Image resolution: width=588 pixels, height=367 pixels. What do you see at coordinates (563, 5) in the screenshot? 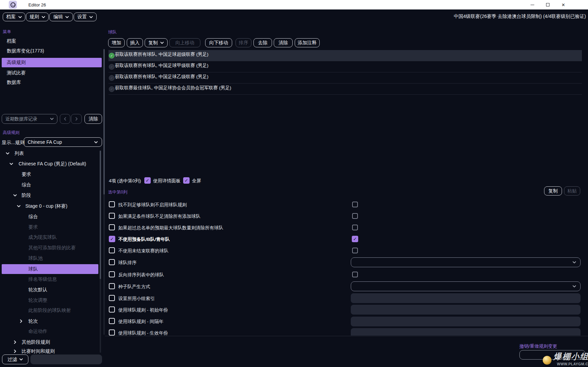
I see `close-button: ✕` at bounding box center [563, 5].